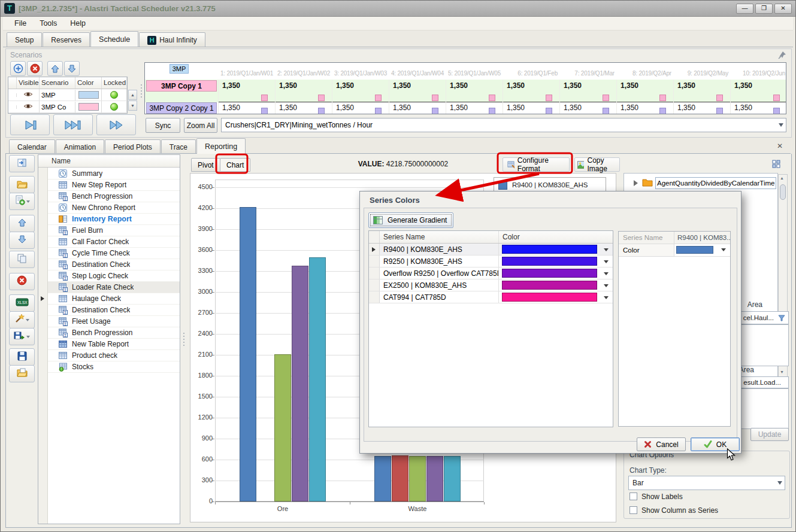  I want to click on report-item-call-factor-check: Call Factor Check, so click(114, 242).